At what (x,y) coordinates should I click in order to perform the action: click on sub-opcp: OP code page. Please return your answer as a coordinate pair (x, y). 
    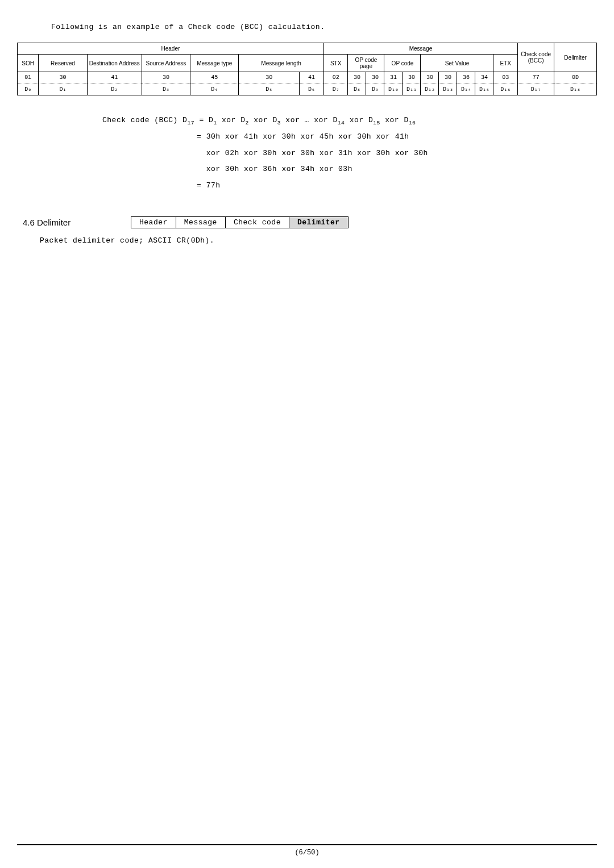
    Looking at the image, I should click on (366, 64).